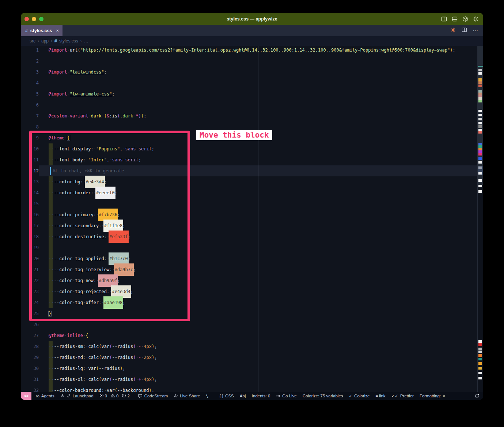 Image resolution: width=504 pixels, height=427 pixels. What do you see at coordinates (249, 50) in the screenshot?
I see `code-line-1: 1@import·url("https://fonts.googleapis.c…` at bounding box center [249, 50].